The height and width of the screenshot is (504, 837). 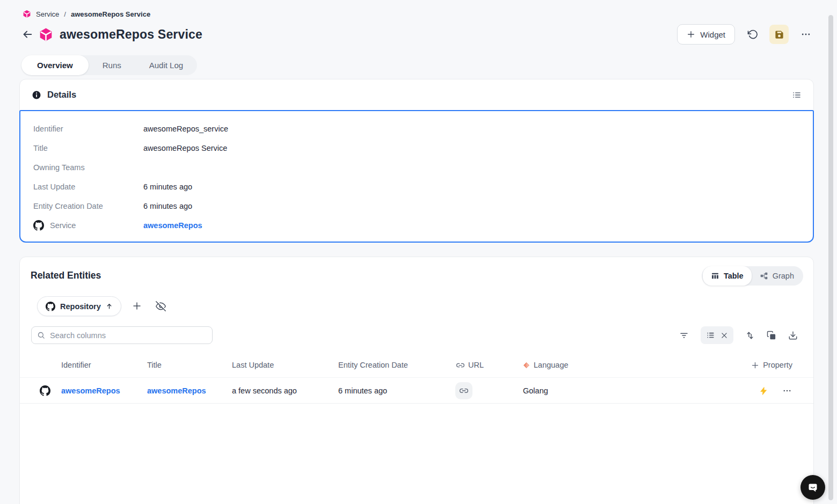 What do you see at coordinates (813, 487) in the screenshot?
I see `chat-bubble-icon` at bounding box center [813, 487].